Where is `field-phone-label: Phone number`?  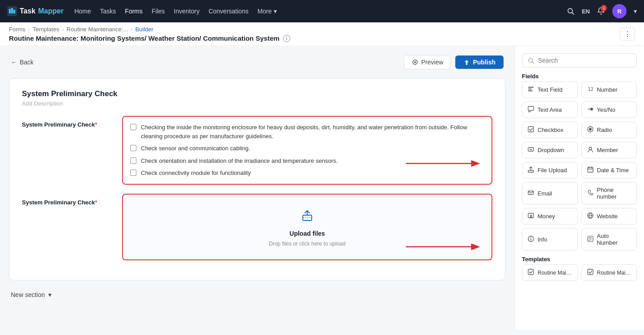 field-phone-label: Phone number is located at coordinates (614, 193).